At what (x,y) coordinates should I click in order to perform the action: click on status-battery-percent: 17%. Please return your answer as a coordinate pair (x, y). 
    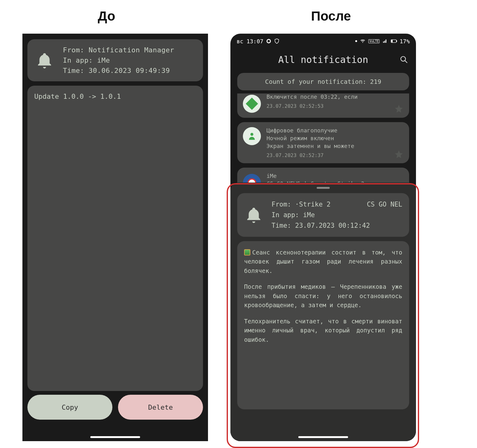
    Looking at the image, I should click on (405, 41).